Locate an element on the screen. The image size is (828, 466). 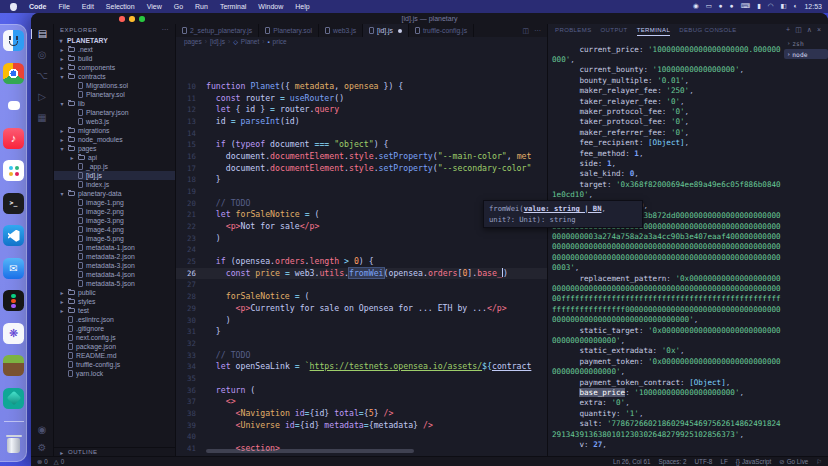
tree-item-yarn.lock: yarn.lock is located at coordinates (114, 374).